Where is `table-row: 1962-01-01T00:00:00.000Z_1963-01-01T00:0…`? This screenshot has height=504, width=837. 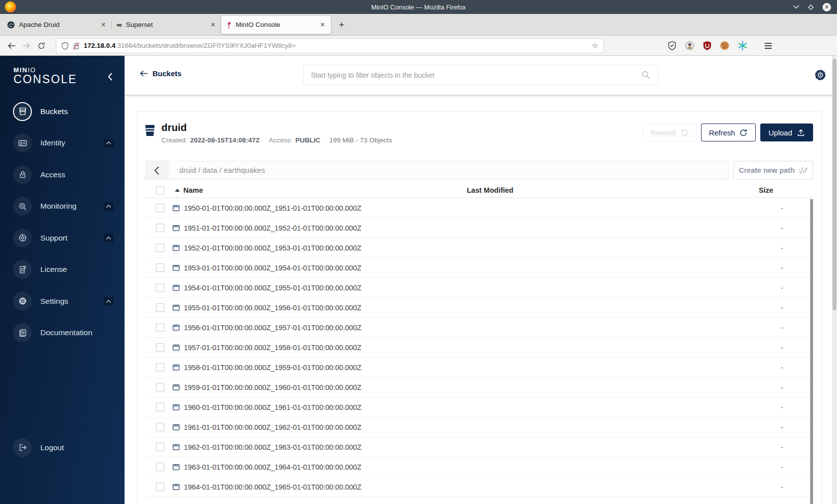 table-row: 1962-01-01T00:00:00.000Z_1963-01-01T00:0… is located at coordinates (479, 447).